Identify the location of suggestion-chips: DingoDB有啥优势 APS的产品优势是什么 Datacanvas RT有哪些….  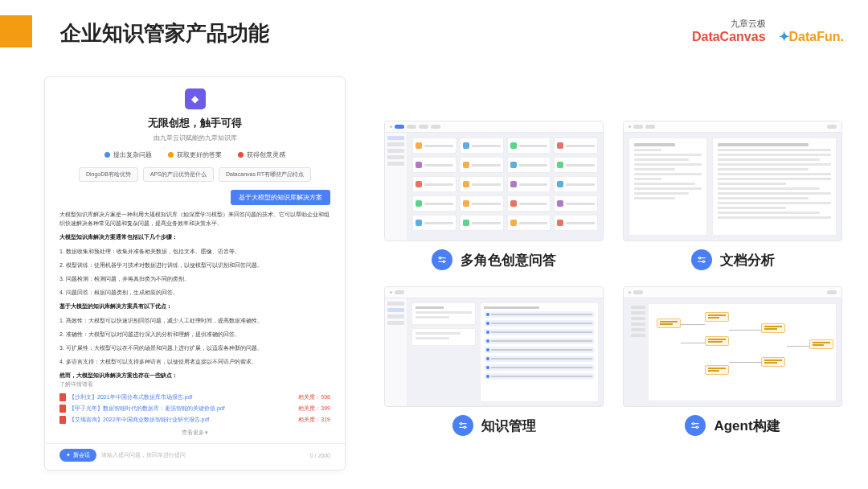
(194, 175).